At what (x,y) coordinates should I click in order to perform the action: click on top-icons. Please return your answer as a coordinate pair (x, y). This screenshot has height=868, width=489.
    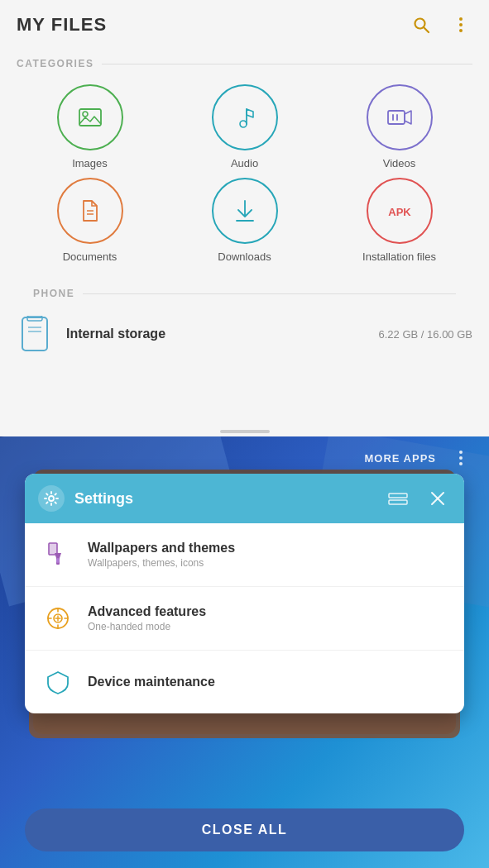
    Looking at the image, I should click on (441, 25).